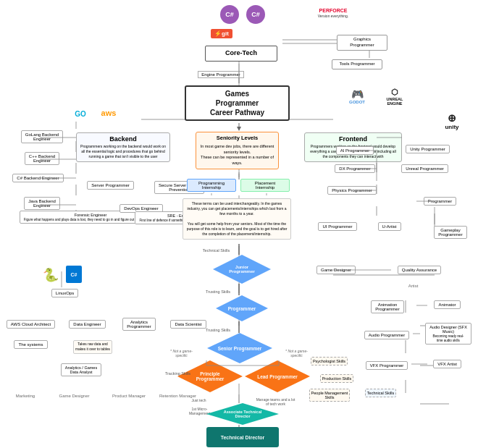 This screenshot has height=448, width=478. I want to click on ai-programmer-node: AI Programmer, so click(355, 151).